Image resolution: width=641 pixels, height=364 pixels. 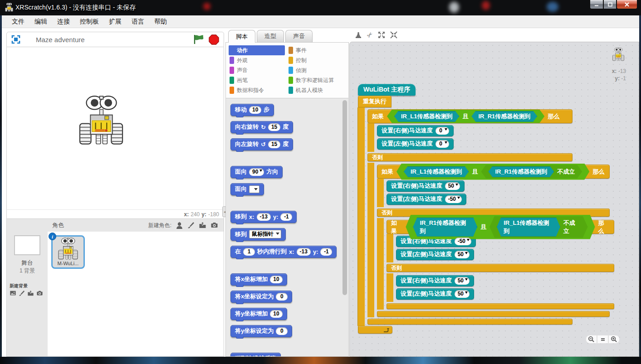 I want to click on not-operator: IR_R1传感器检测到 不成立, so click(x=532, y=172).